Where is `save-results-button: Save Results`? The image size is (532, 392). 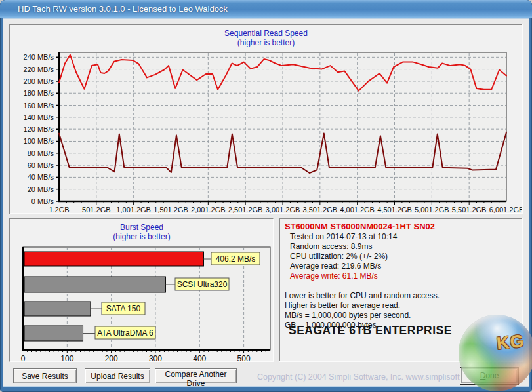
save-results-button: Save Results is located at coordinates (45, 376).